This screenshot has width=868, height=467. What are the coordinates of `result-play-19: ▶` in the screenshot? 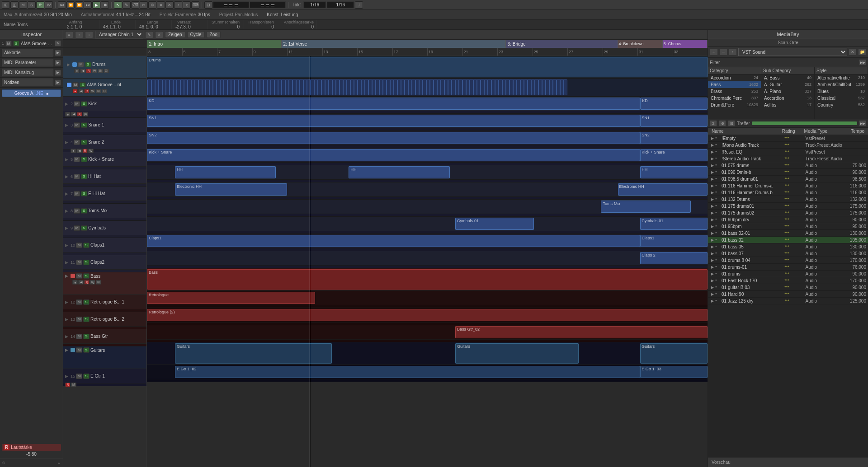 It's located at (712, 267).